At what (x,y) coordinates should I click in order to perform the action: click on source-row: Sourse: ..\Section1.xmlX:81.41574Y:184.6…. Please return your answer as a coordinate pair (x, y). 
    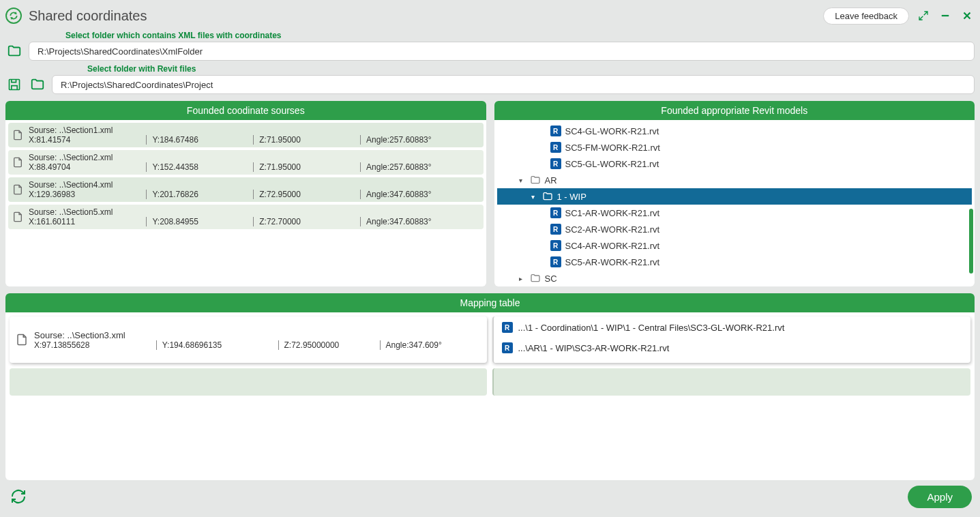
    Looking at the image, I should click on (246, 135).